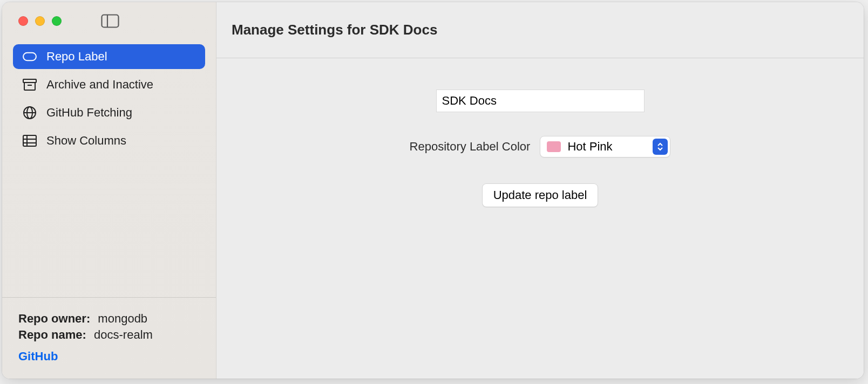 Image resolution: width=868 pixels, height=384 pixels. Describe the element at coordinates (589, 147) in the screenshot. I see `color-select-value: Hot Pink` at that location.